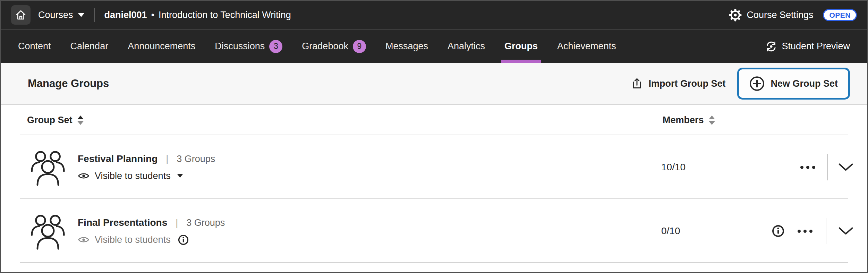  Describe the element at coordinates (687, 84) in the screenshot. I see `import-group-set-label: Import Group Set` at that location.